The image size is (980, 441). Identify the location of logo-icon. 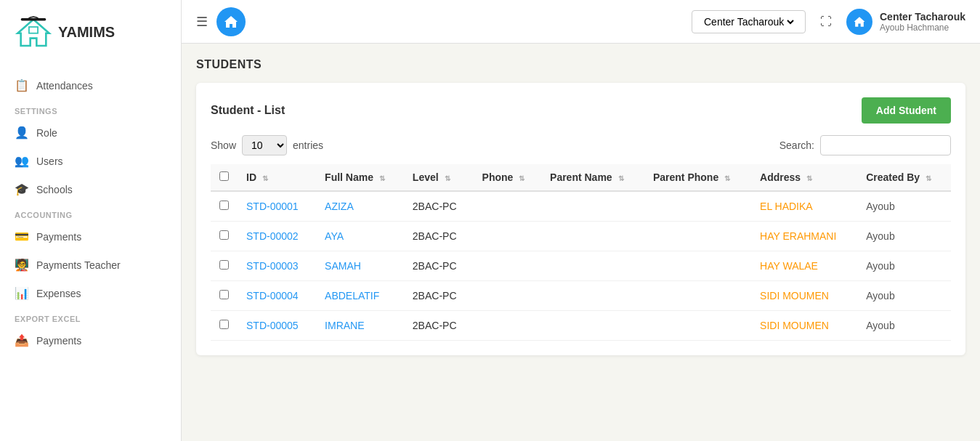
(33, 32).